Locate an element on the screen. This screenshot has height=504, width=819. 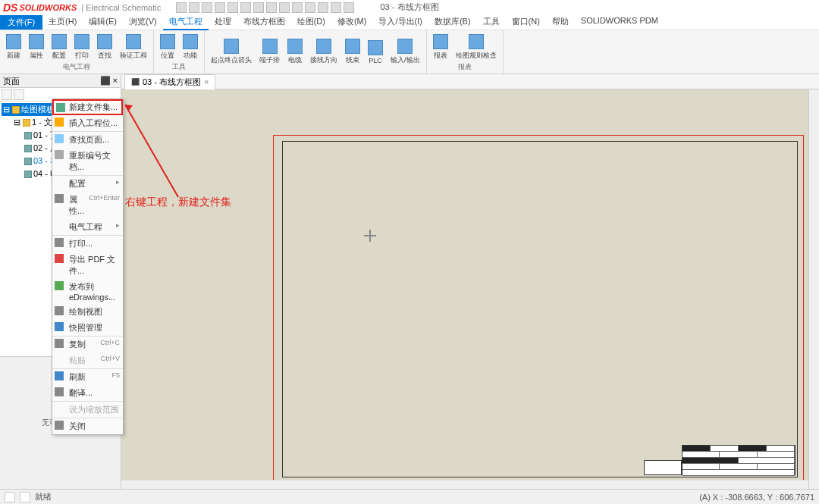
context-menu-item: 翻译... is located at coordinates (88, 393).